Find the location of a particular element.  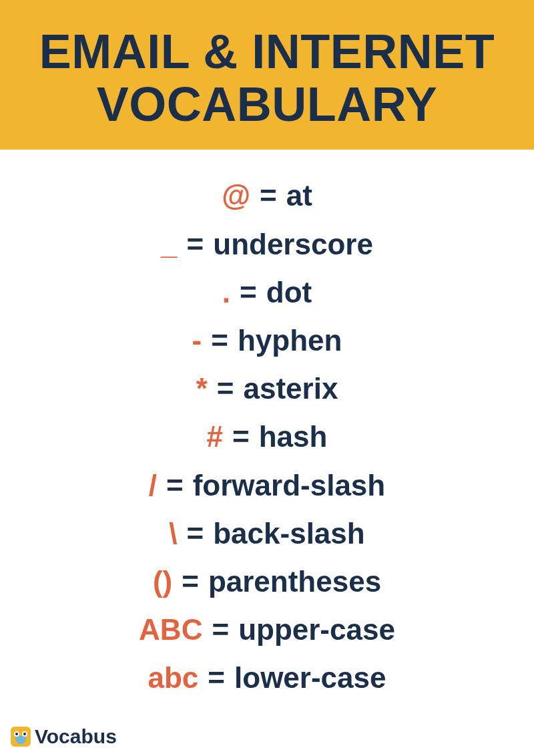

vocab-row: # = hash is located at coordinates (267, 437).